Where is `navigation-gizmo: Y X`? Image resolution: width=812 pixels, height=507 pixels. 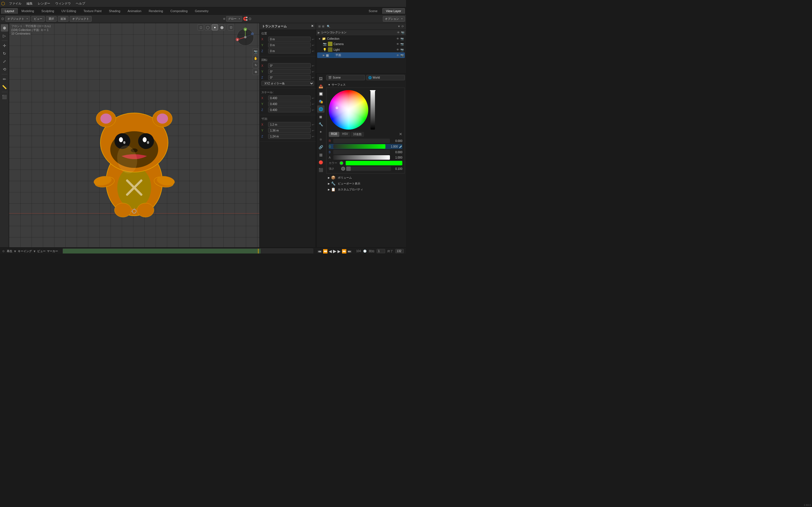 navigation-gizmo: Y X is located at coordinates (245, 37).